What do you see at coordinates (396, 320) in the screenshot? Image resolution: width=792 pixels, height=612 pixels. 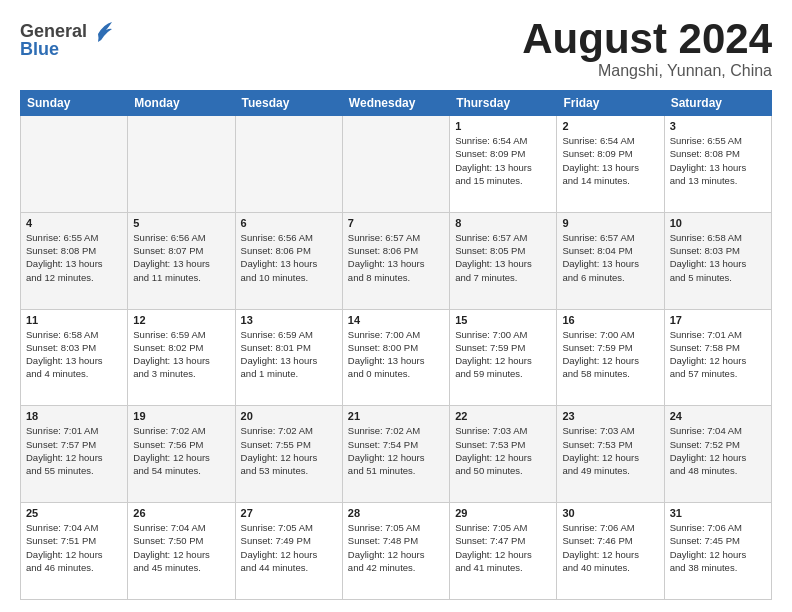 I see `day-number: 14` at bounding box center [396, 320].